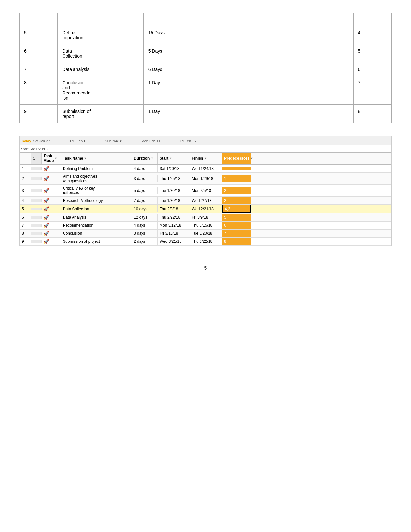 Image resolution: width=411 pixels, height=532 pixels. What do you see at coordinates (145, 201) in the screenshot?
I see `gantt-cell-duration: 7 days` at bounding box center [145, 201].